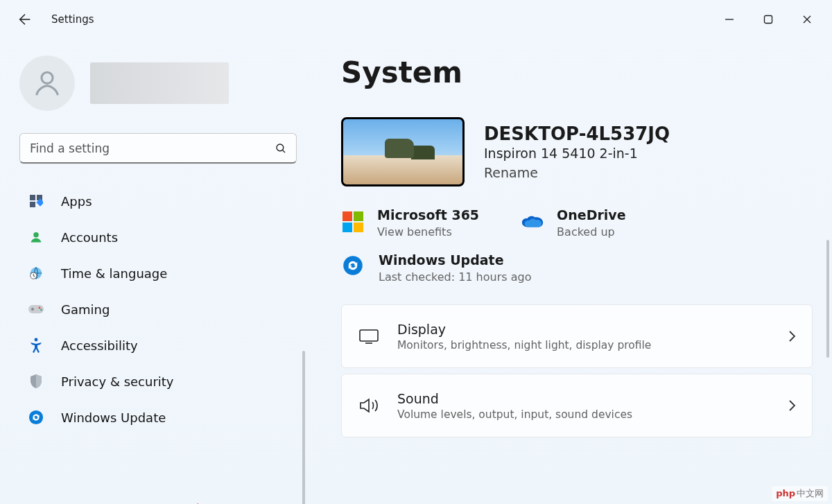 The image size is (832, 504). Describe the element at coordinates (353, 222) in the screenshot. I see `microsoft-logo-icon` at that location.